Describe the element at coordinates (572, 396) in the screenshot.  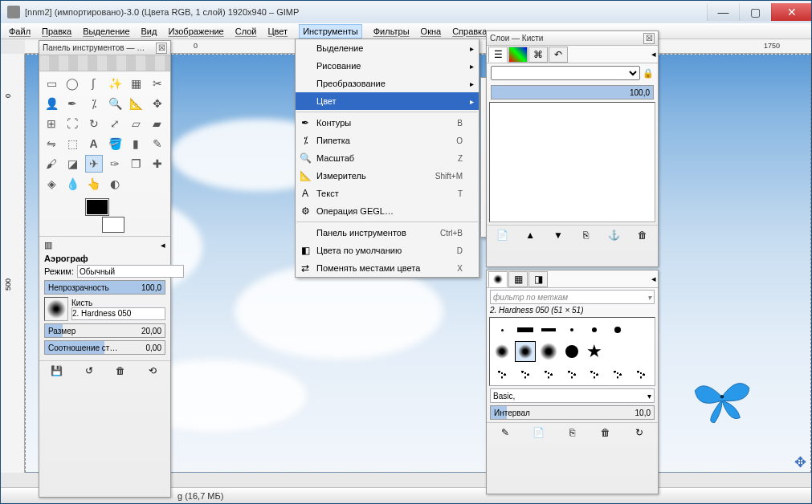
I see `brush-category: Basic,▾` at that location.